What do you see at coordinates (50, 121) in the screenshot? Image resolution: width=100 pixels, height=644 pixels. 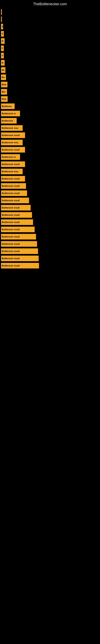 I see `bar-row: Bottleneck` at bounding box center [50, 121].